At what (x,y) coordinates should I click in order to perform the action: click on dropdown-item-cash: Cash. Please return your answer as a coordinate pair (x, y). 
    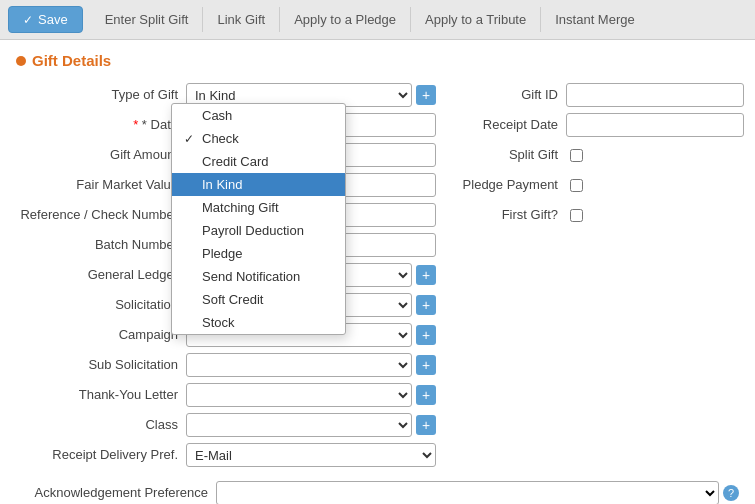
    Looking at the image, I should click on (258, 116).